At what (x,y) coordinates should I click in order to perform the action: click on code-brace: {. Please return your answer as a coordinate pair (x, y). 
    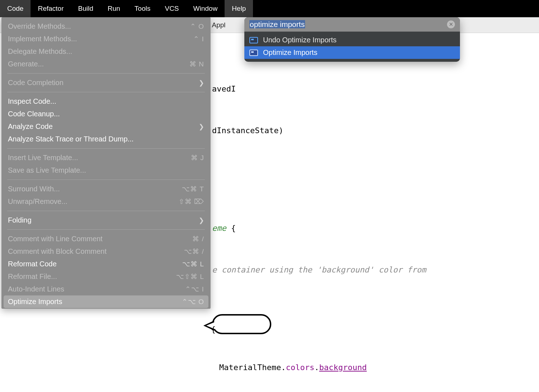
    Looking at the image, I should click on (213, 330).